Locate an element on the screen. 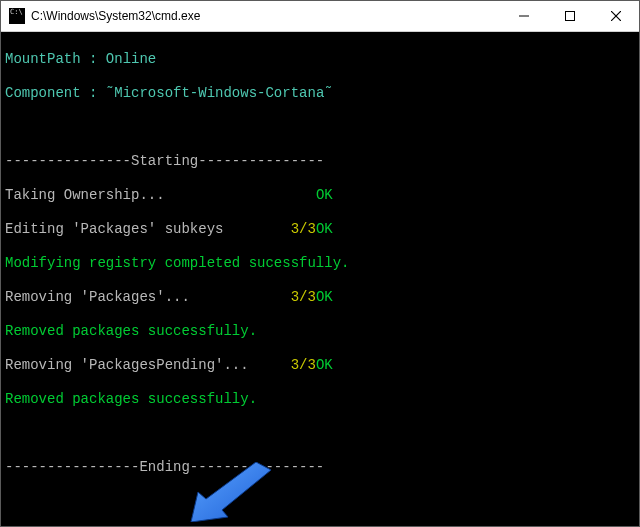 The height and width of the screenshot is (527, 640). mountpath-label: MountPath is located at coordinates (43, 59).